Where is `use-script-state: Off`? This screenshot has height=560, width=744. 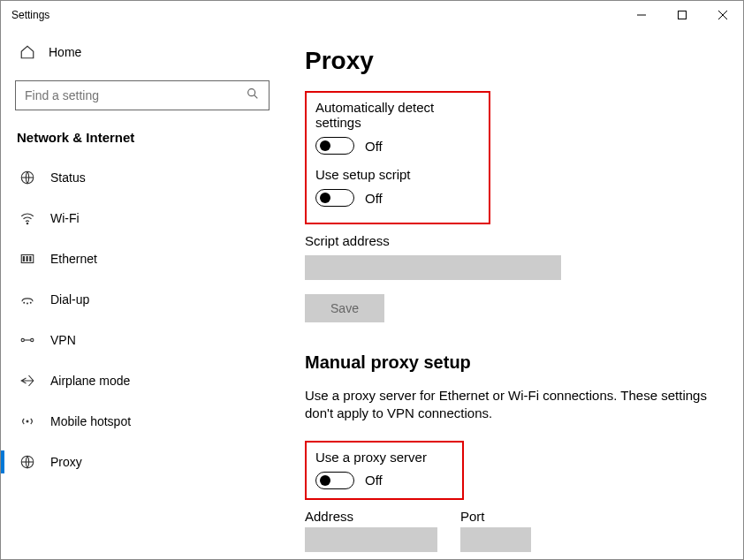
use-script-state: Off is located at coordinates (374, 198).